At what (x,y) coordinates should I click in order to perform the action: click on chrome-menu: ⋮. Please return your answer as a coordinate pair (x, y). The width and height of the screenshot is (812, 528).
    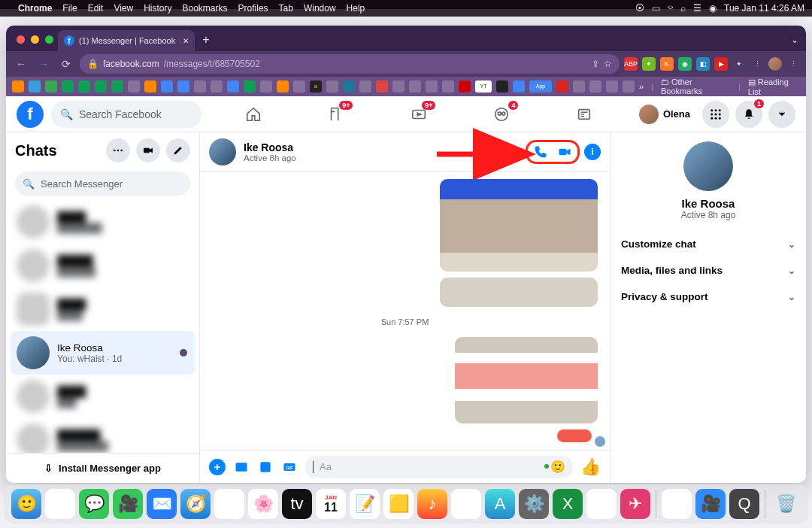
    Looking at the image, I should click on (757, 64).